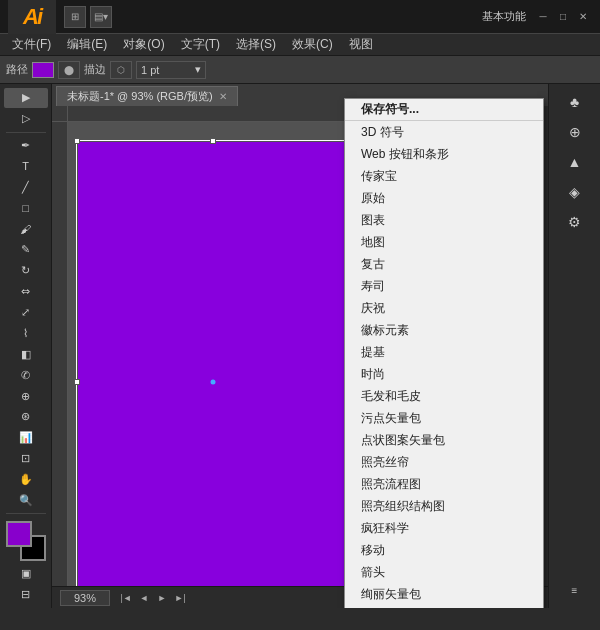 The image size is (600, 630). What do you see at coordinates (26, 166) in the screenshot?
I see `type-tool: T` at bounding box center [26, 166].